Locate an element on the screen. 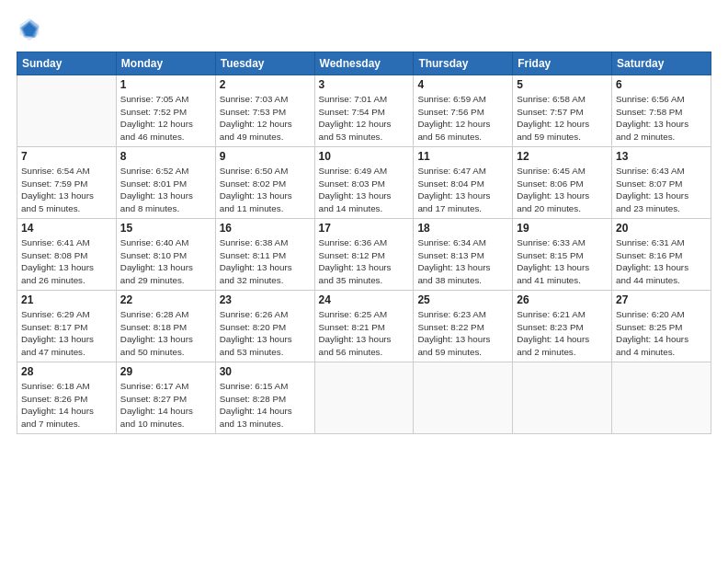 Image resolution: width=728 pixels, height=563 pixels. calendar-cell: 22Sunrise: 6:28 AM Sunset: 8:18 PM Dayli… is located at coordinates (165, 327).